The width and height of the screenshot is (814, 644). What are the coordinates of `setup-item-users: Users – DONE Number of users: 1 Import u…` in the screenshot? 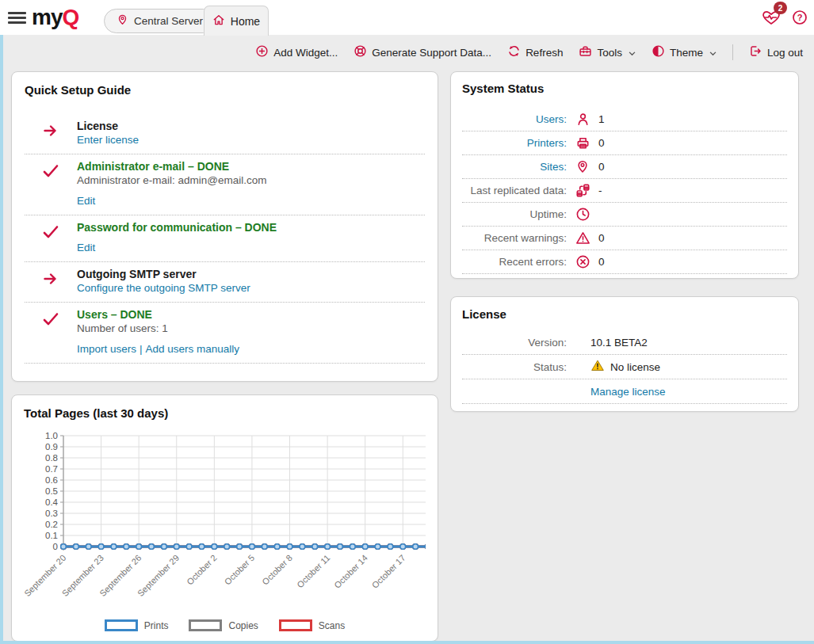 It's located at (225, 333).